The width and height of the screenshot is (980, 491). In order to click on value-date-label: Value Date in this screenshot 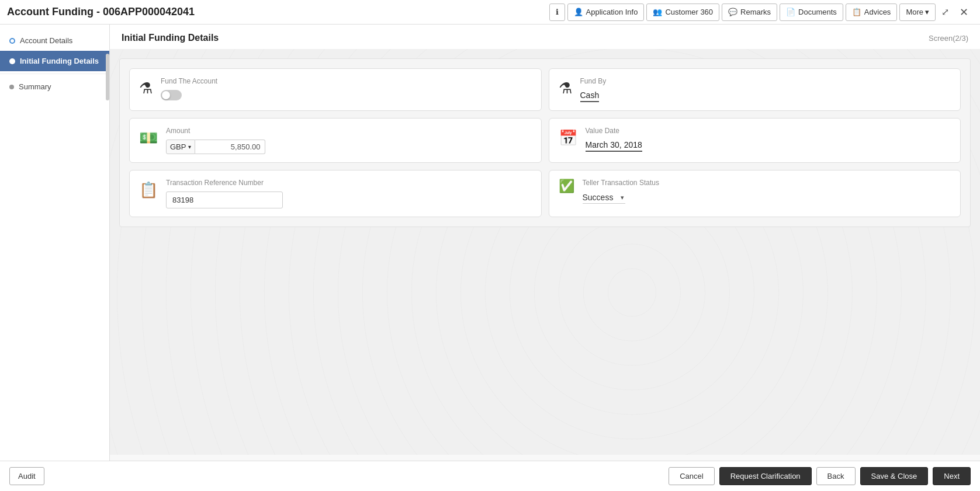, I will do `click(768, 131)`.